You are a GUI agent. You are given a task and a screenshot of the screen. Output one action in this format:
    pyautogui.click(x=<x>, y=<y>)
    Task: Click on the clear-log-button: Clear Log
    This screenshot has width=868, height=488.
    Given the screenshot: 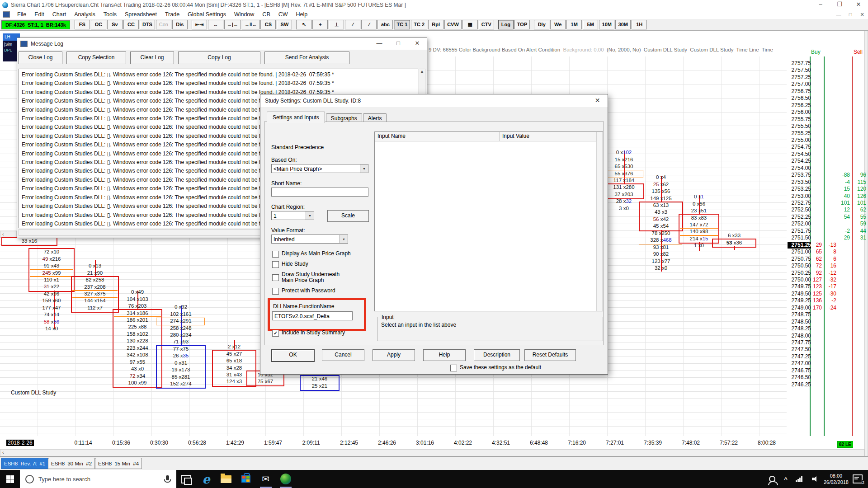 What is the action you would take?
    pyautogui.click(x=152, y=58)
    